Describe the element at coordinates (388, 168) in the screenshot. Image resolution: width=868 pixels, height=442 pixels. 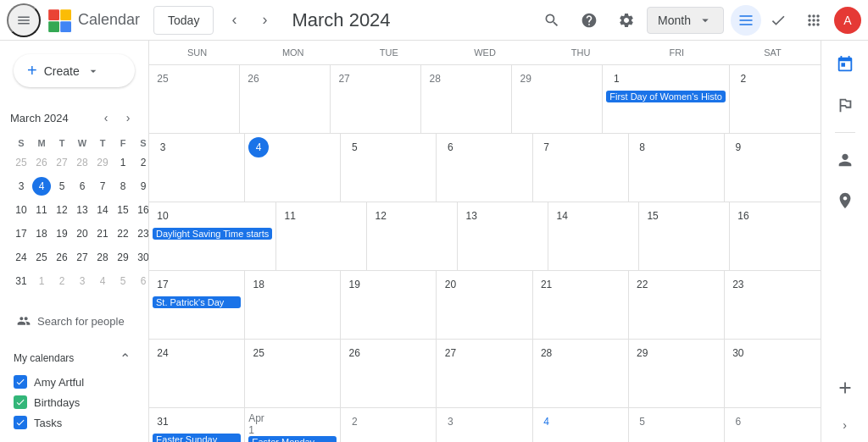
I see `cal-day: 5` at that location.